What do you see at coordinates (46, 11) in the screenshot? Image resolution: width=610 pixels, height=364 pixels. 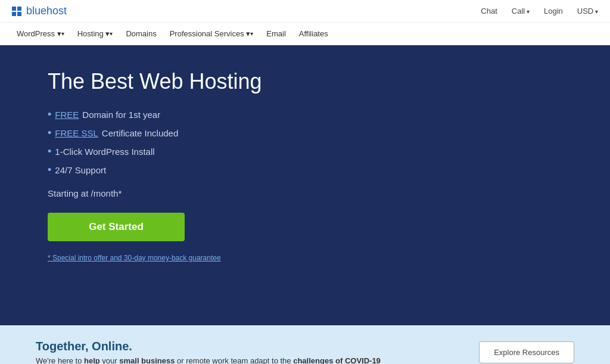 I see `logo-text: bluehost` at bounding box center [46, 11].